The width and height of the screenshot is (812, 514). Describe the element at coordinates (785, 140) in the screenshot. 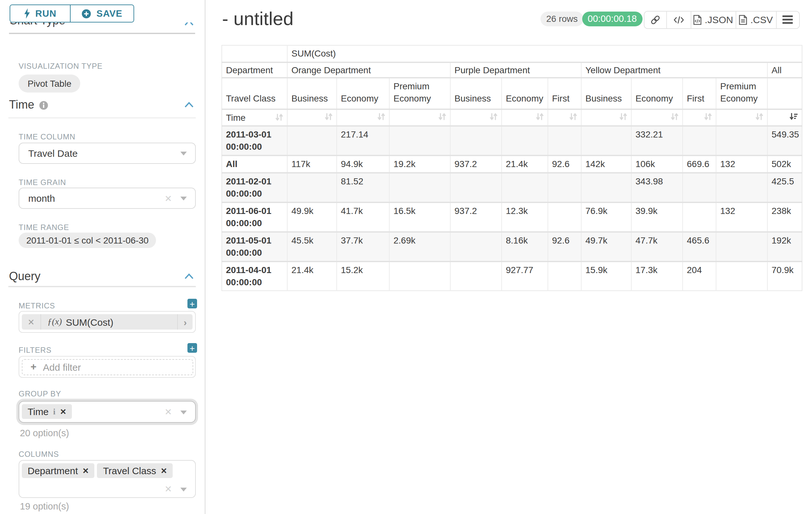

I see `pivot-value-cell: 549.35` at that location.